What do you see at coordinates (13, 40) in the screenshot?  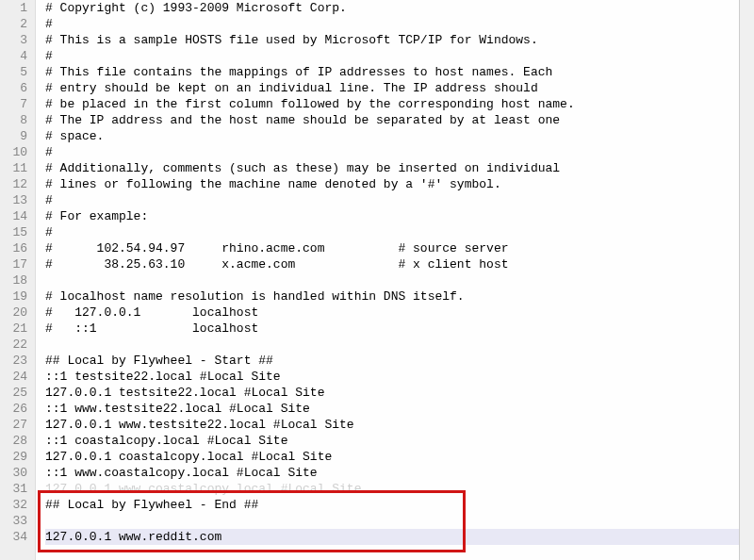 I see `line-number: 3` at bounding box center [13, 40].